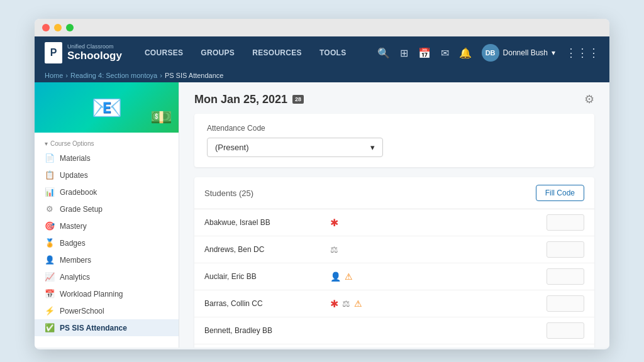 The height and width of the screenshot is (362, 644). I want to click on breadcrumb-current: PS SIS Attendance, so click(194, 75).